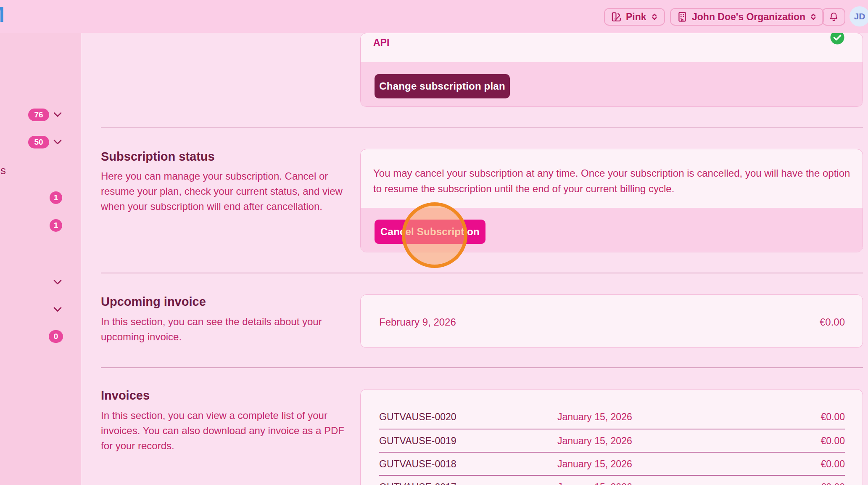 This screenshot has height=485, width=868. I want to click on click-indicator, so click(435, 235).